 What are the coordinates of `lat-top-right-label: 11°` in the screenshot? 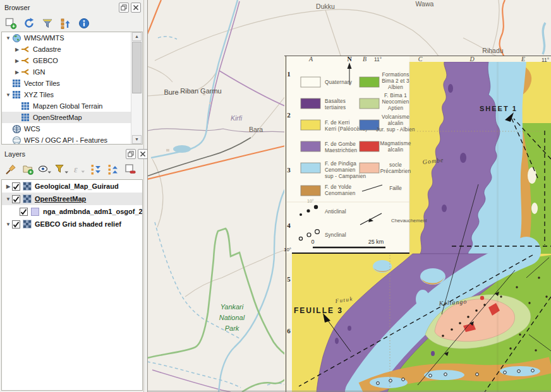 It's located at (545, 60).